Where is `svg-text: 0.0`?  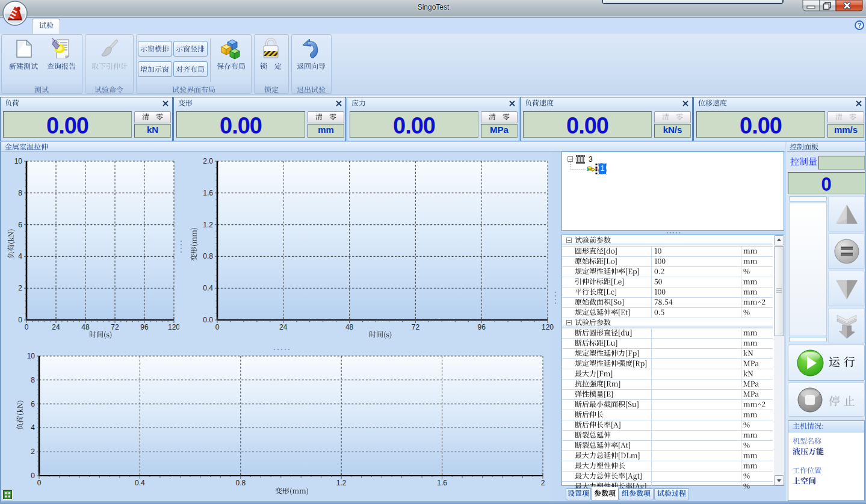
svg-text: 0.0 is located at coordinates (208, 320).